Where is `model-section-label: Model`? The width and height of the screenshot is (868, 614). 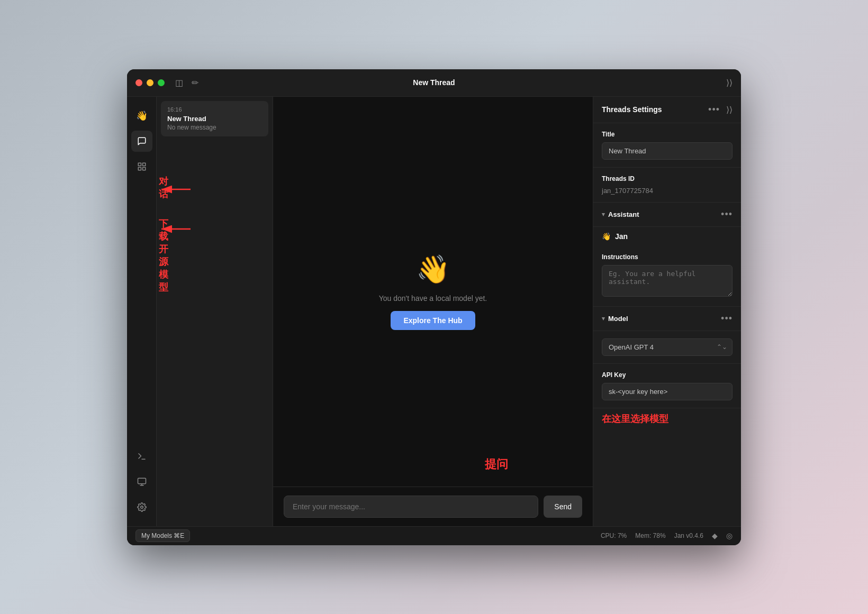 model-section-label: Model is located at coordinates (618, 318).